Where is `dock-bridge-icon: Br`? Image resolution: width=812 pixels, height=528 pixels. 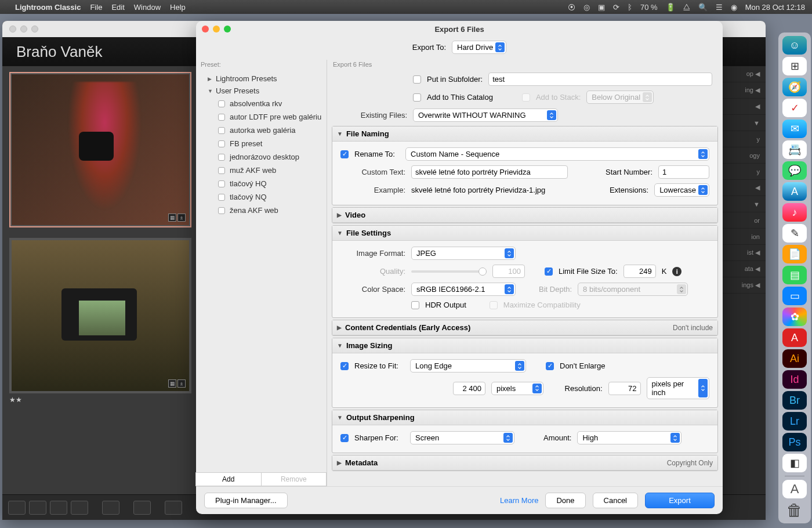 dock-bridge-icon: Br is located at coordinates (795, 400).